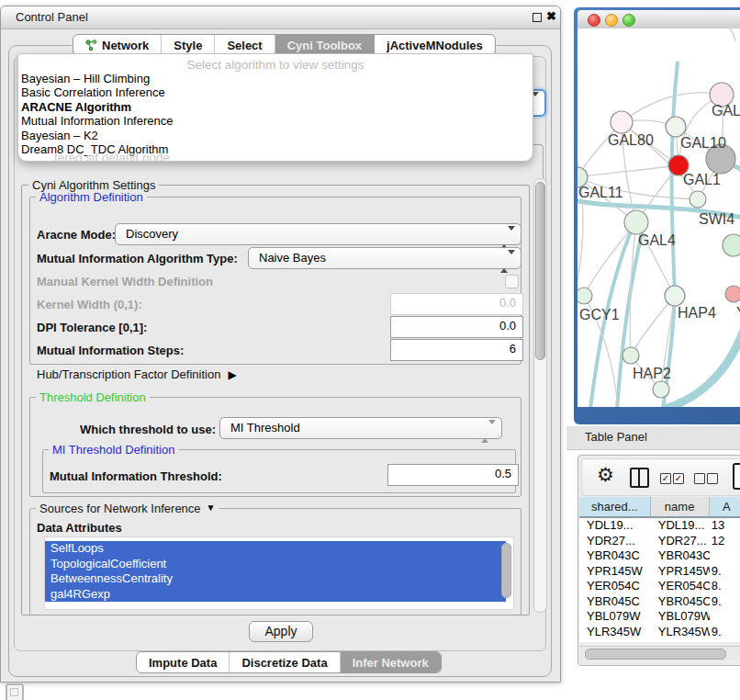 This screenshot has width=740, height=700. What do you see at coordinates (659, 617) in the screenshot?
I see `table-row: YBL079WYBL079W` at bounding box center [659, 617].